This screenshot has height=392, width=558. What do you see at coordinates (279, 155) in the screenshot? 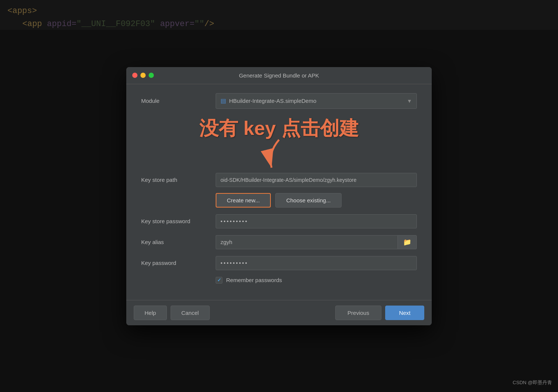
I see `arrow-indicator` at bounding box center [279, 155].